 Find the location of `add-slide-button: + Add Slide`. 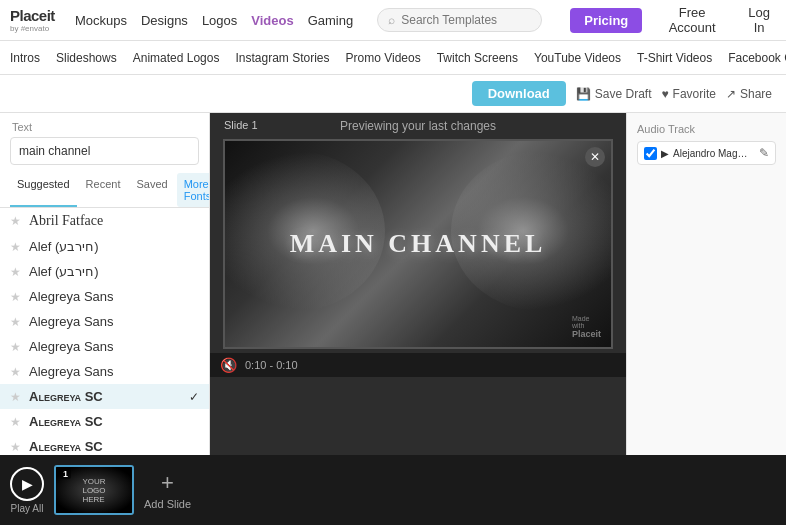

add-slide-button: + Add Slide is located at coordinates (168, 490).